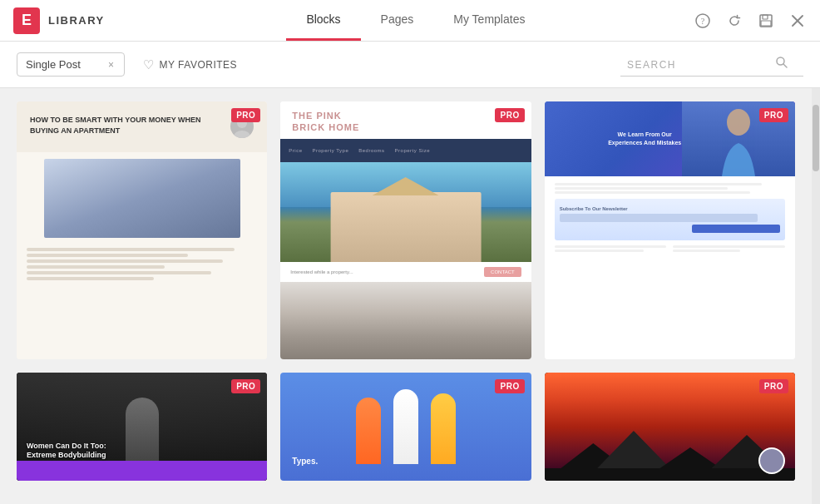 This screenshot has width=820, height=504. Describe the element at coordinates (295, 151) in the screenshot. I see `nav-item: Price` at that location.